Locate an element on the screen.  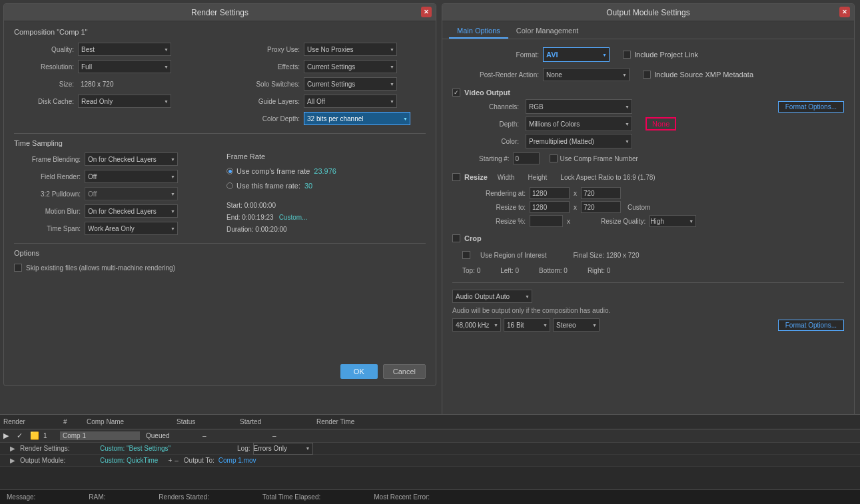
frame-blending-wrapper: On for Checked Layers is located at coordinates (131, 159).